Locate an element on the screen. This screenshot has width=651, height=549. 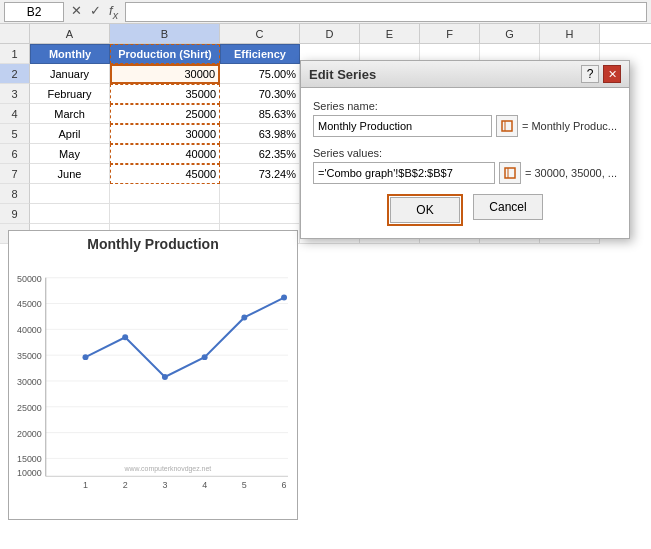
series-values-eq: = 30000, 35000, ... is located at coordinates (571, 173).